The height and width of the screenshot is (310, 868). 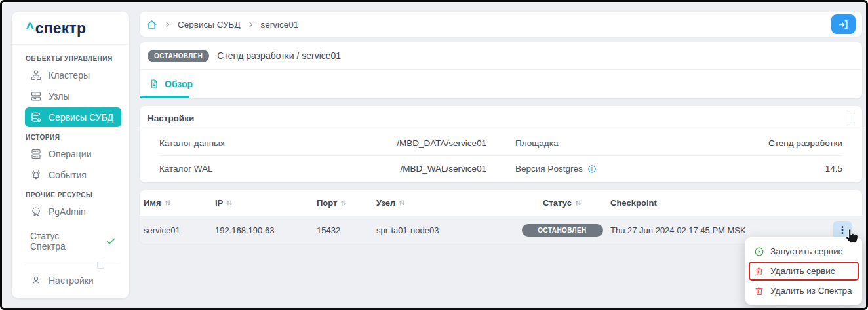 What do you see at coordinates (71, 168) in the screenshot?
I see `sidebar-nav: ОБЪЕКТЫ УПРАВЛЕНИЯ Кластеры Узлы Сервисы…` at bounding box center [71, 168].